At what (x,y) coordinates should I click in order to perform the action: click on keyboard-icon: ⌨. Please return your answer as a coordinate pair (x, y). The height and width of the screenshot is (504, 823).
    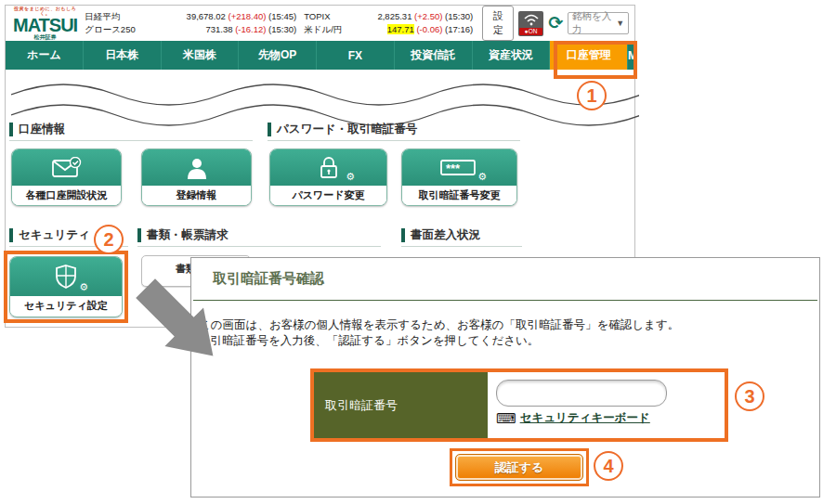
    Looking at the image, I should click on (506, 419).